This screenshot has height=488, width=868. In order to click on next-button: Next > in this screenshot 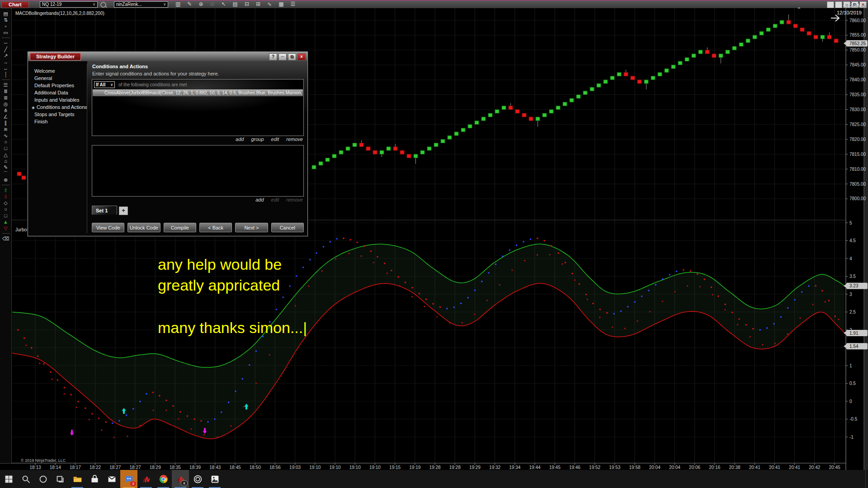, I will do `click(251, 228)`.